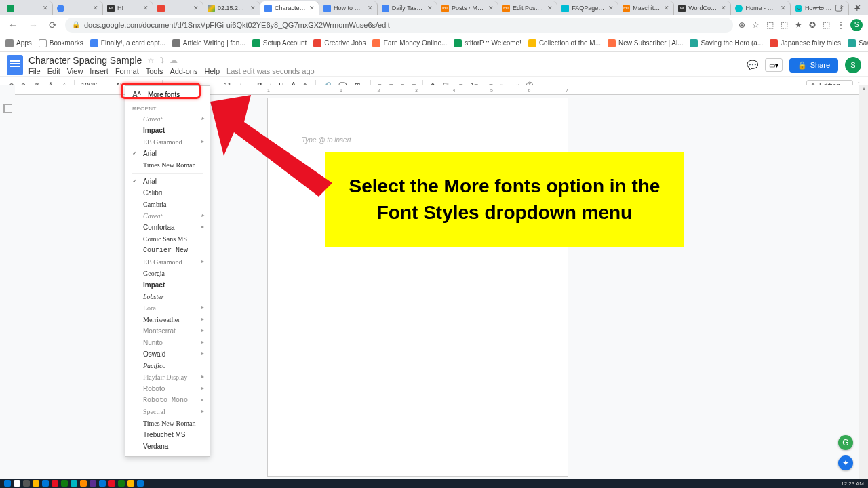 This screenshot has height=488, width=868. Describe the element at coordinates (212, 71) in the screenshot. I see `menu-help: Help` at that location.